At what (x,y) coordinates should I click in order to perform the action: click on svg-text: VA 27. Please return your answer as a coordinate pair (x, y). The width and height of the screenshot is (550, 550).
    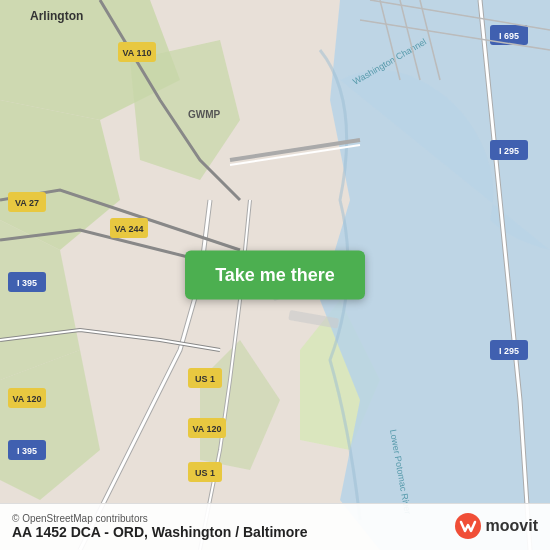
    Looking at the image, I should click on (27, 203).